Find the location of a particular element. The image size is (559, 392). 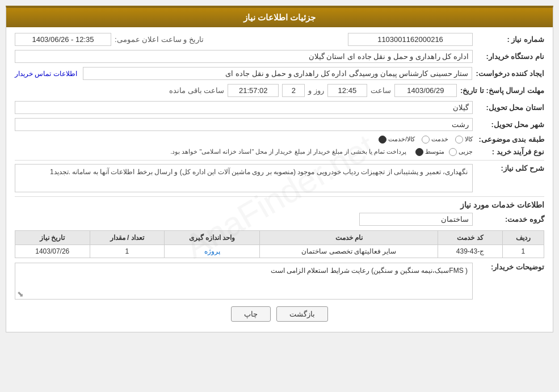

back-button: بازگشت is located at coordinates (302, 314).